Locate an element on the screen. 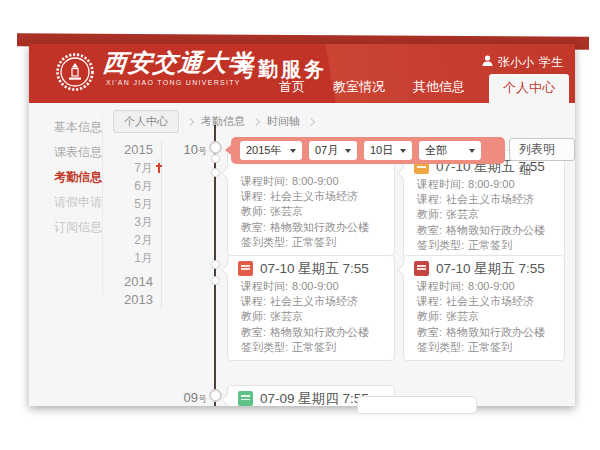  rail-year-2013: 2013 is located at coordinates (136, 300).